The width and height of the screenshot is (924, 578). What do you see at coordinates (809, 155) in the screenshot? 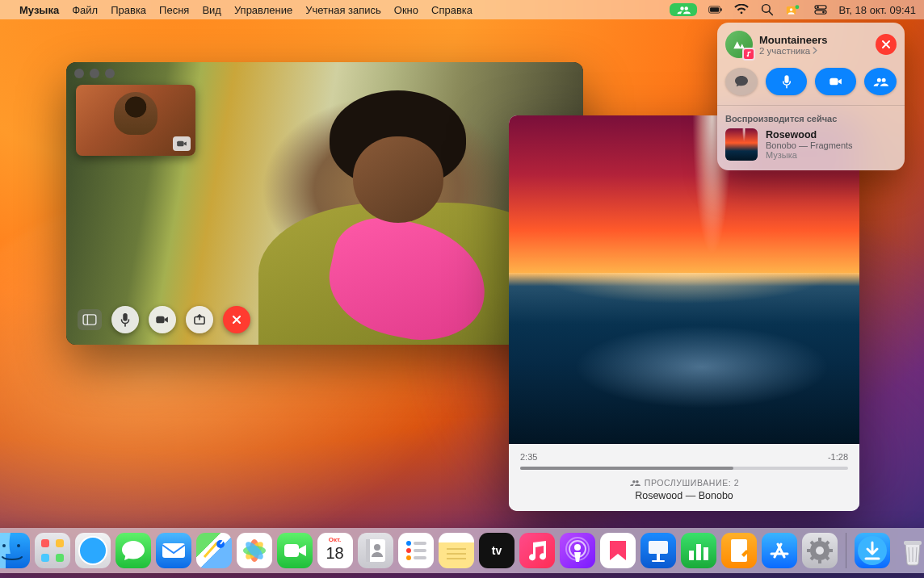
I see `now-playing-app: Музыка` at bounding box center [809, 155].